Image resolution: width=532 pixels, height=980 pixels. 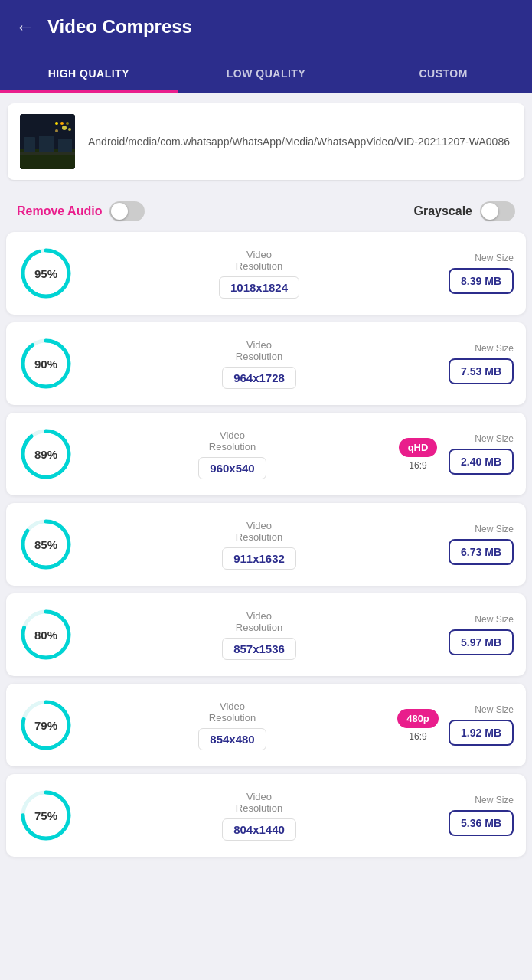 I want to click on compress-card-80: 80% VideoResolution 857x1536 New Size 5.…, so click(x=266, y=635).